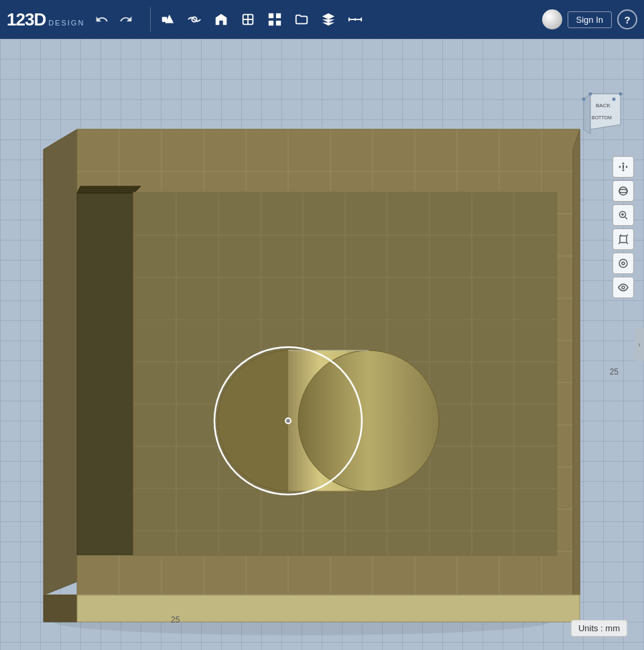 Image resolution: width=644 pixels, height=650 pixels. What do you see at coordinates (623, 227) in the screenshot?
I see `nav-controls` at bounding box center [623, 227].